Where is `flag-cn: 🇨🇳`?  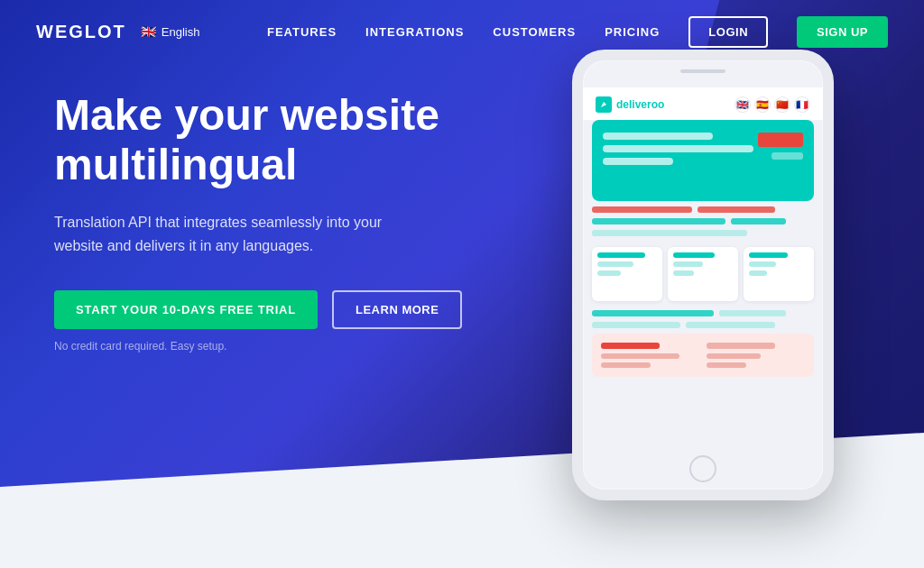
flag-cn: 🇨🇳 is located at coordinates (782, 105).